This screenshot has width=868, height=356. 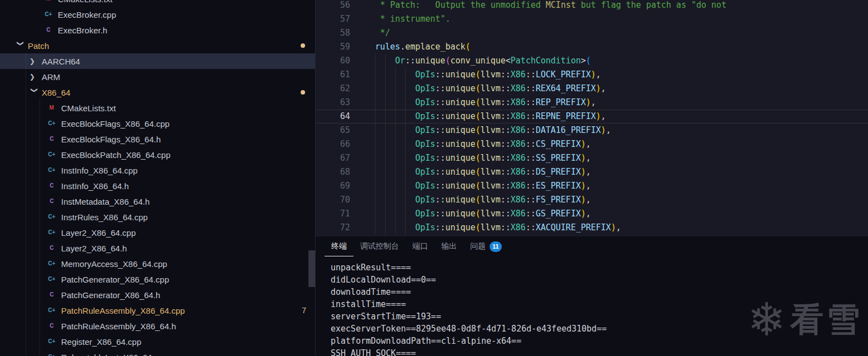 I want to click on panel-tab-端口: 端口, so click(x=420, y=246).